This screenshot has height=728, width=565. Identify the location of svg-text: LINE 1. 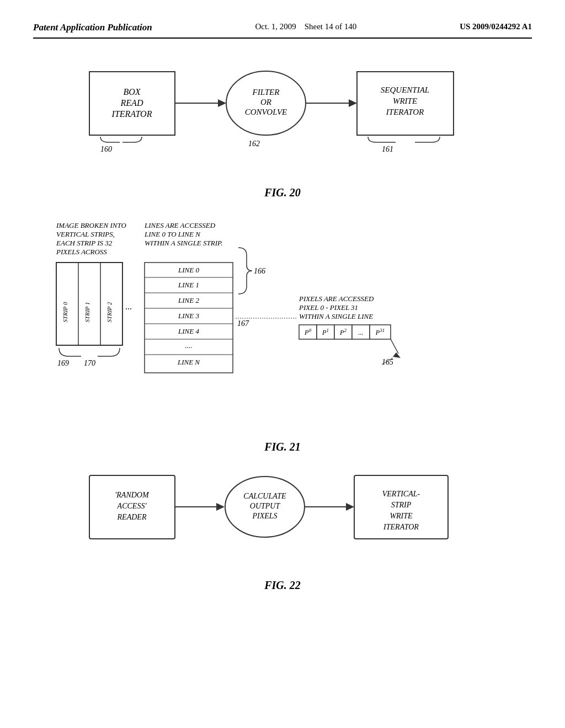
(189, 285).